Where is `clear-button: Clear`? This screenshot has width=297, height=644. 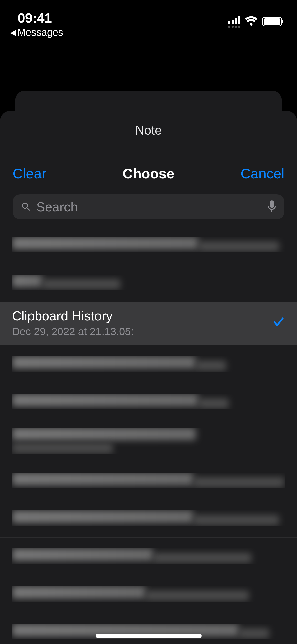
clear-button: Clear is located at coordinates (38, 173).